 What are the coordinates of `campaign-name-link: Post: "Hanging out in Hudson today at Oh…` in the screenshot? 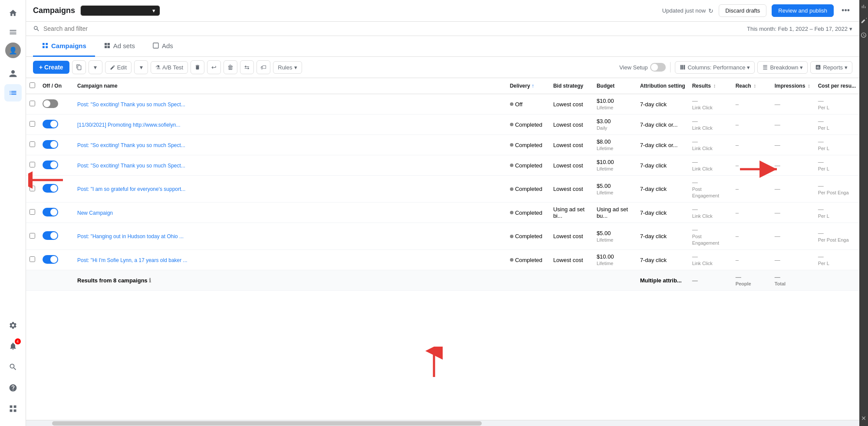 It's located at (130, 236).